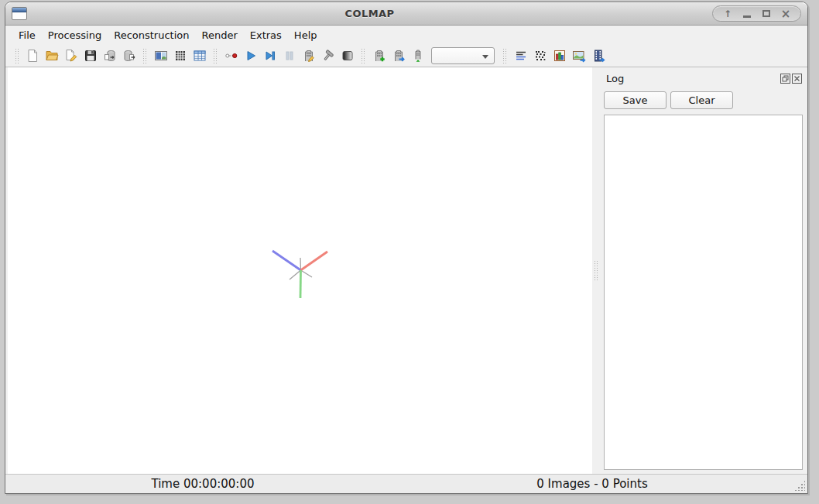  Describe the element at coordinates (19, 14) in the screenshot. I see `window-icon` at that location.